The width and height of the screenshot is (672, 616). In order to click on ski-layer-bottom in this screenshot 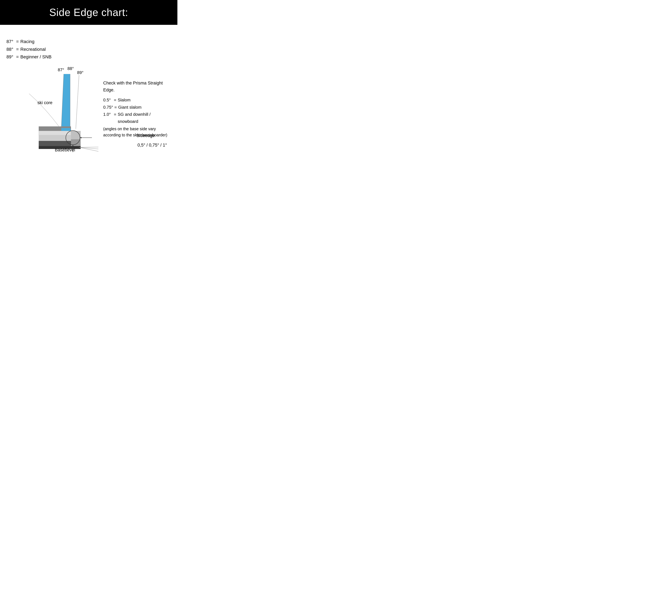, I will do `click(55, 143)`.